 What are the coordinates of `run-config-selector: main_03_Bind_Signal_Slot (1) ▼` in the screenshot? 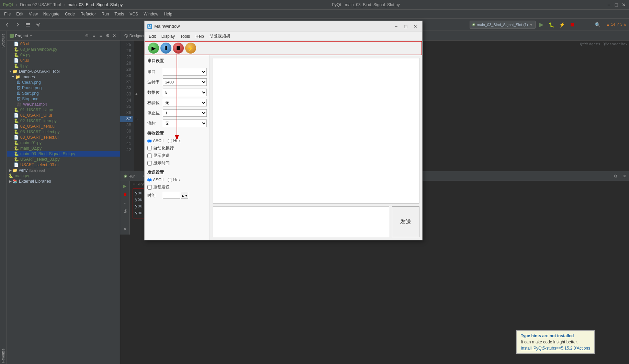 It's located at (503, 25).